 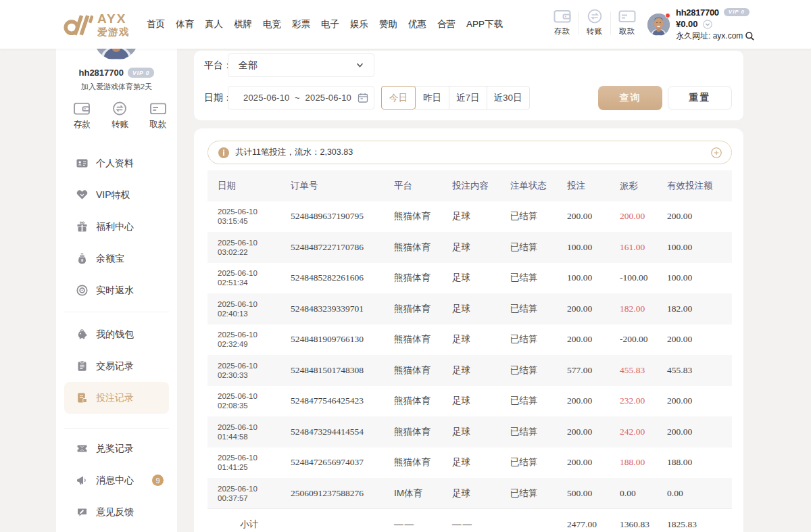 I want to click on balance-dropdown-icon, so click(x=708, y=24).